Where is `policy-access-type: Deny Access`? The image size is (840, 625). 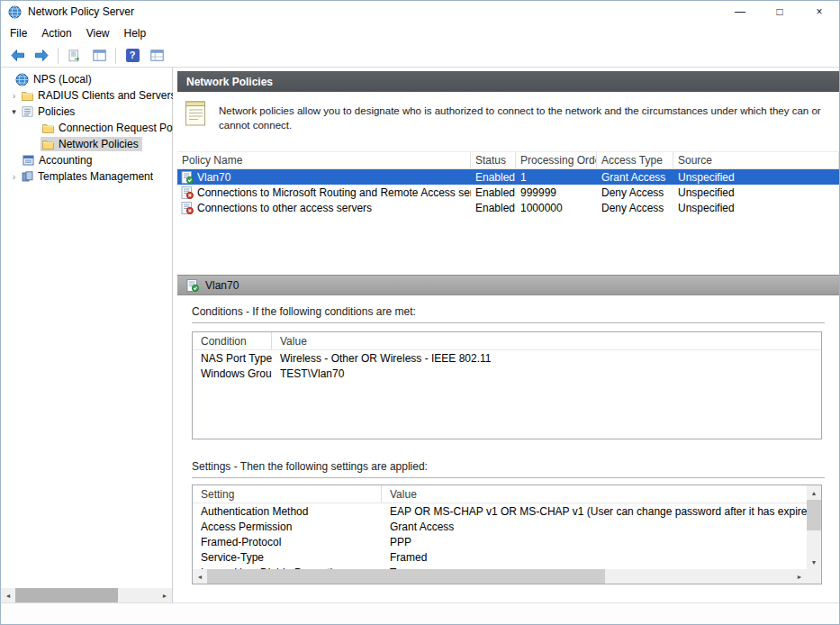 policy-access-type: Deny Access is located at coordinates (636, 193).